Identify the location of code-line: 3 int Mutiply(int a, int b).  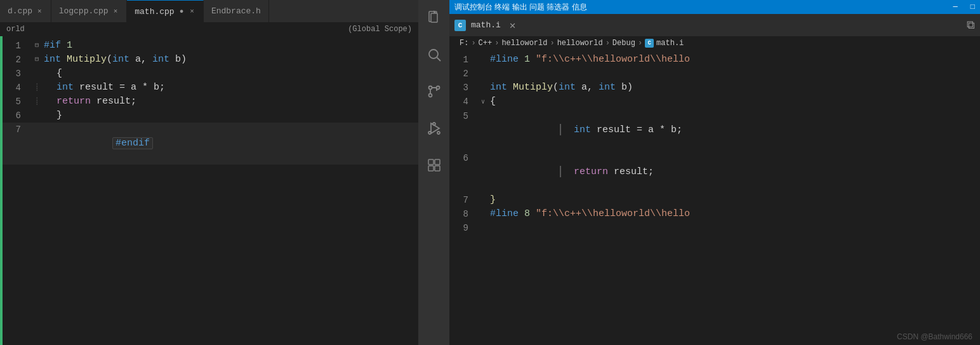
(715, 88).